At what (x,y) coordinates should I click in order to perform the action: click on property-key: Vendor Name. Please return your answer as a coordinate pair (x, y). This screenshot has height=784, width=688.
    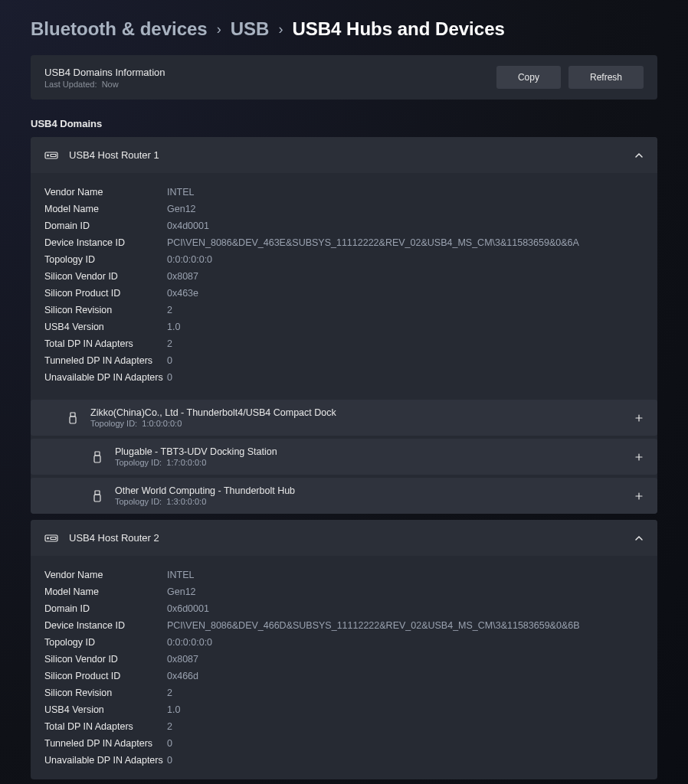
    Looking at the image, I should click on (106, 192).